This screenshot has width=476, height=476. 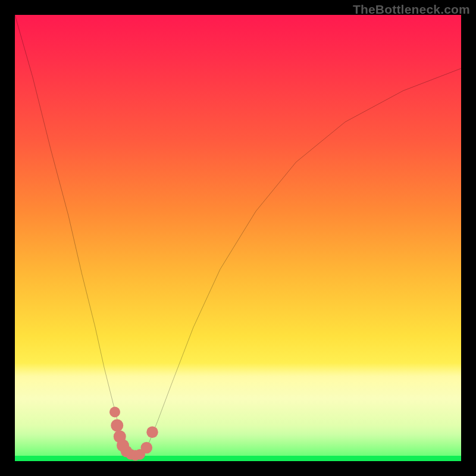 What do you see at coordinates (134, 434) in the screenshot?
I see `curve-markers` at bounding box center [134, 434].